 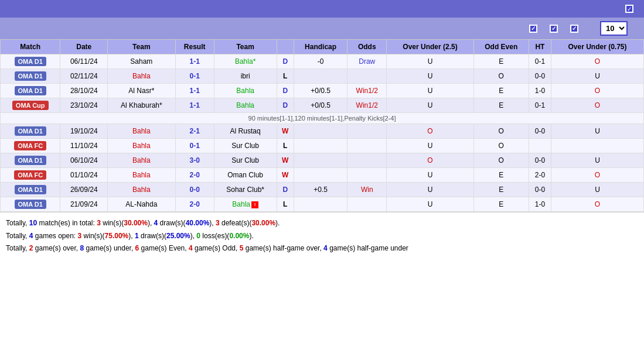 I want to click on over-count: 2, so click(x=32, y=248).